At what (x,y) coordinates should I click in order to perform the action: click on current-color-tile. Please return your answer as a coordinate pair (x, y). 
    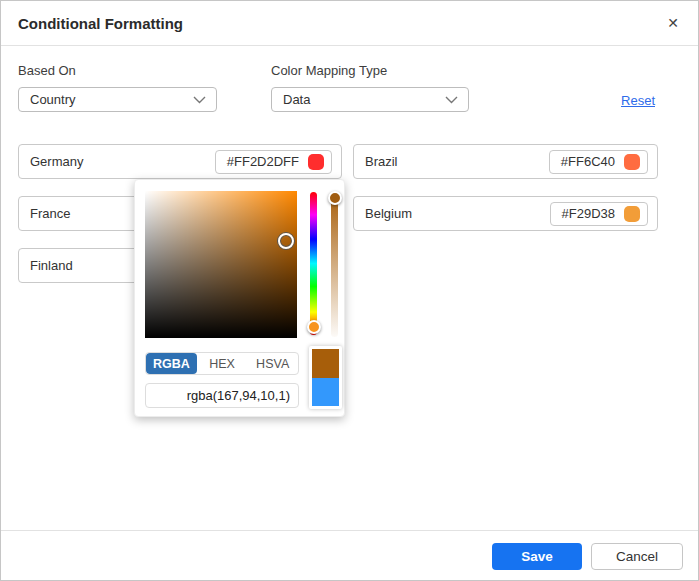
    Looking at the image, I should click on (326, 364).